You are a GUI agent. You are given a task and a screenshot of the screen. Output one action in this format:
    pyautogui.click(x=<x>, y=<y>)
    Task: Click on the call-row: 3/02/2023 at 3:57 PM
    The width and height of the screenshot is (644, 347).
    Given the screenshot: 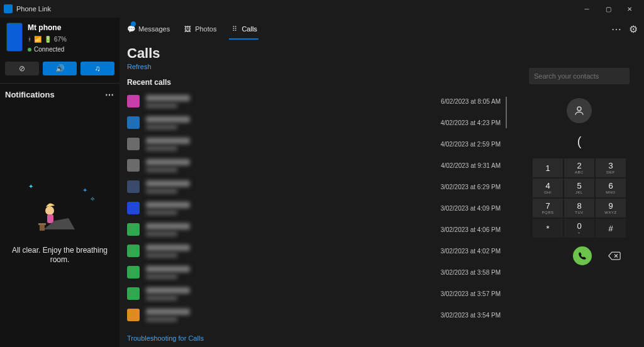 What is the action you would take?
    pyautogui.click(x=317, y=294)
    